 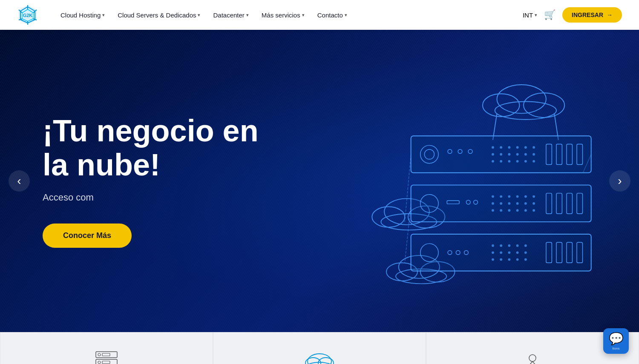 What do you see at coordinates (320, 348) in the screenshot?
I see `card-cloud` at bounding box center [320, 348].